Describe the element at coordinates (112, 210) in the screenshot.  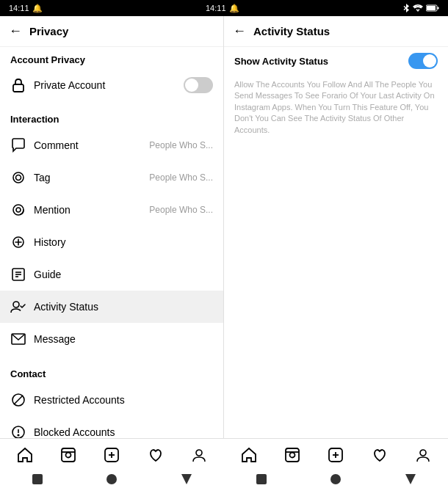
I see `menu-item-mention: Mention People Who S...` at that location.